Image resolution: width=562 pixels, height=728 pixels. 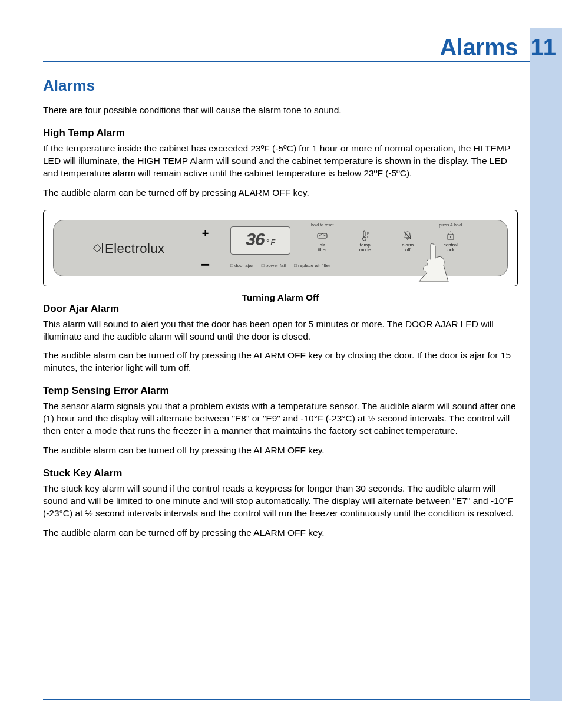 What do you see at coordinates (451, 226) in the screenshot?
I see `hint-text: press & hold` at bounding box center [451, 226].